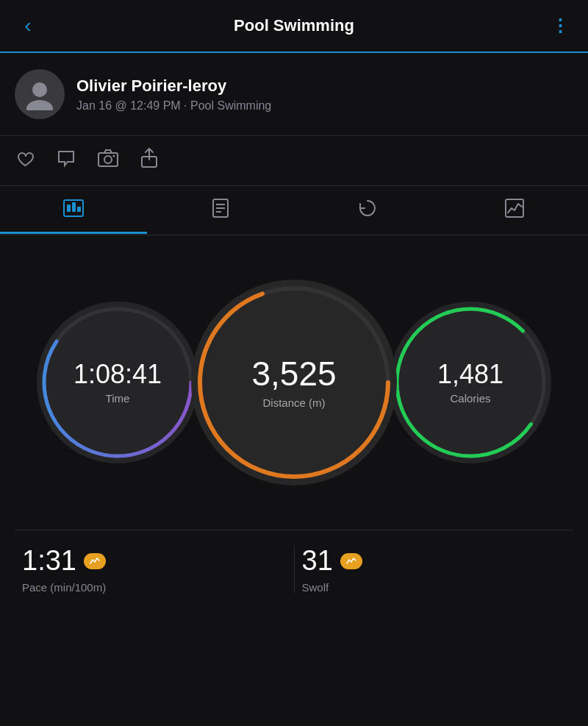 This screenshot has height=726, width=588. Describe the element at coordinates (294, 562) in the screenshot. I see `stats-row: 1:31 Pace (min/100m) 31 Swolf` at that location.